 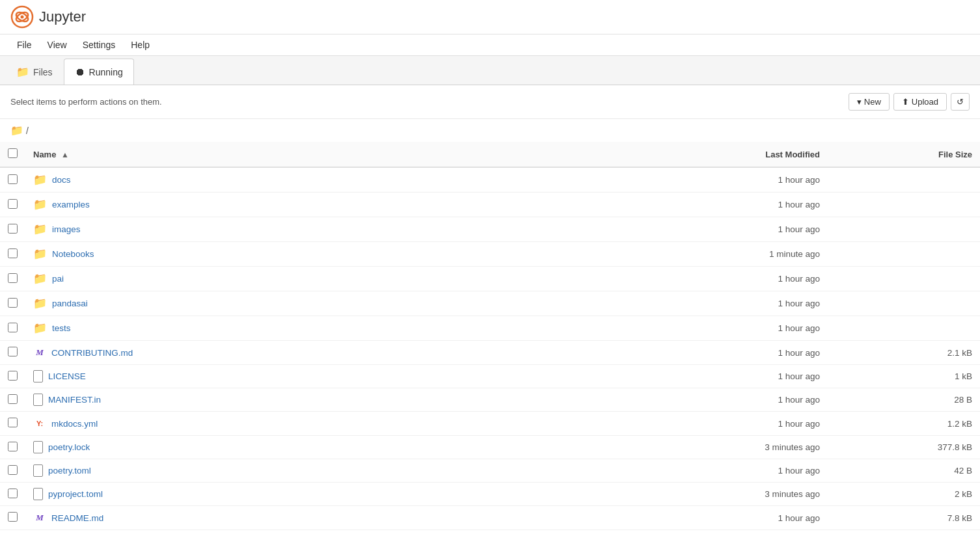 What do you see at coordinates (58, 278) in the screenshot?
I see `file-link: pai` at bounding box center [58, 278].